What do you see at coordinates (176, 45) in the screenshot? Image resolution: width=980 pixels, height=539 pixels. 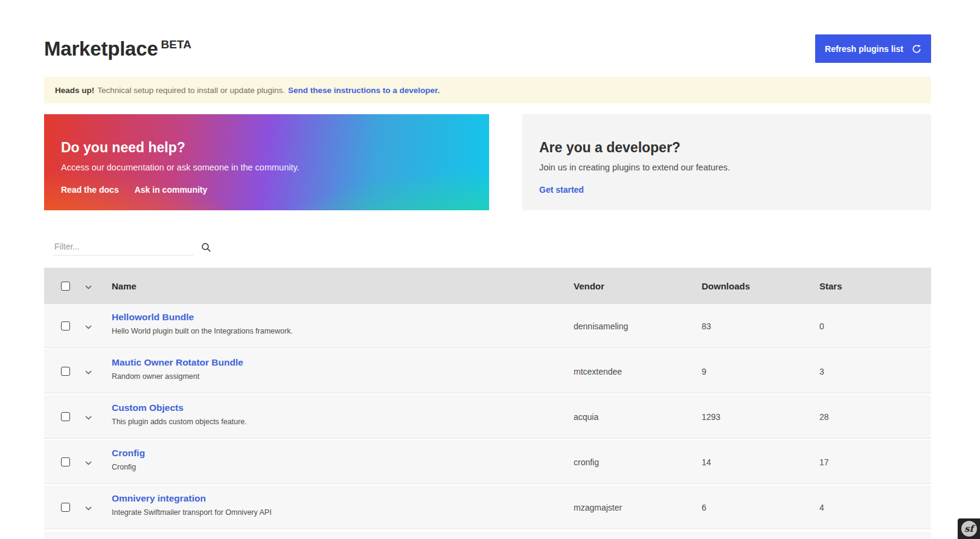 I see `beta-badge: BETA` at bounding box center [176, 45].